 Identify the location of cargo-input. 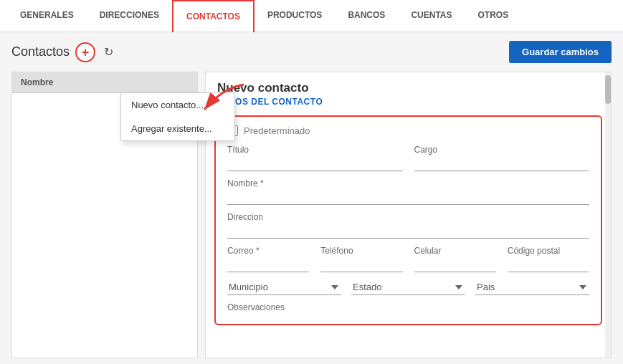
(502, 163).